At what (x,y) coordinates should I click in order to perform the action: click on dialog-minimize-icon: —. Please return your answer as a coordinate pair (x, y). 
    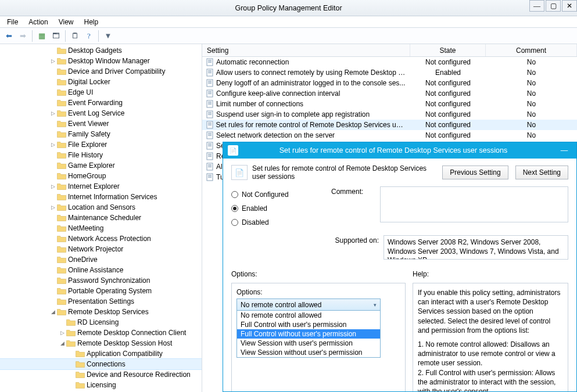
    Looking at the image, I should click on (564, 150).